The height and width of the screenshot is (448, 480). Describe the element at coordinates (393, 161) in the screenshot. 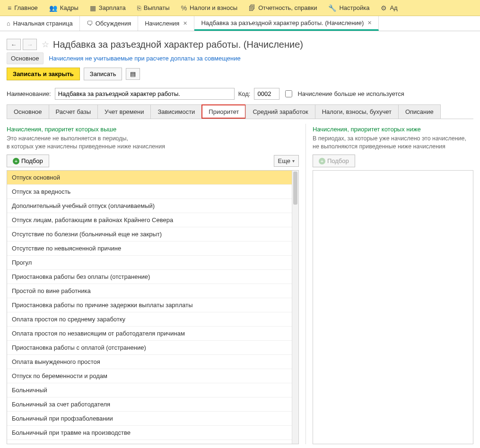

I see `lower-toolbar: +Подбор` at that location.